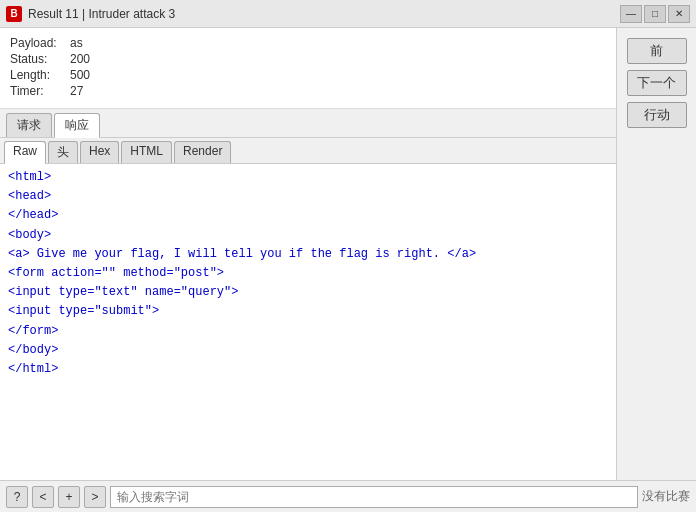 The width and height of the screenshot is (696, 512). What do you see at coordinates (308, 59) in the screenshot?
I see `status-row: Status: 200` at bounding box center [308, 59].